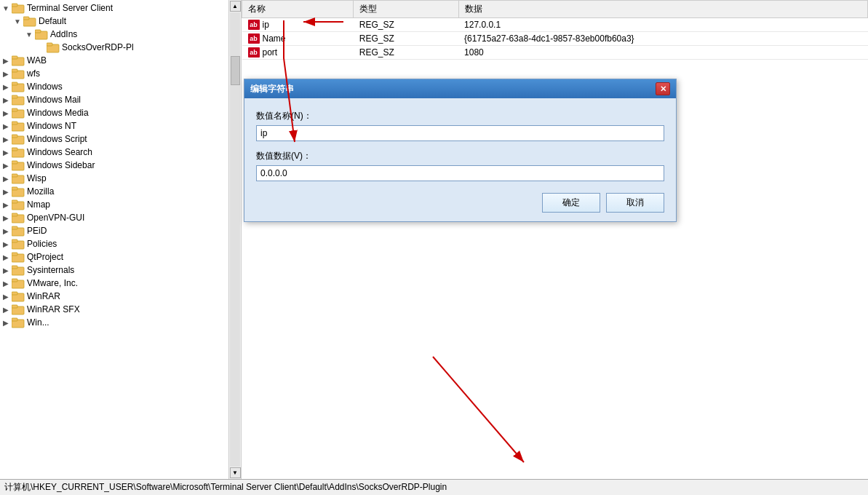 Image resolution: width=868 pixels, height=495 pixels. Describe the element at coordinates (114, 270) in the screenshot. I see `tree-item-sysinternals: ▶ Sysinternals` at that location.